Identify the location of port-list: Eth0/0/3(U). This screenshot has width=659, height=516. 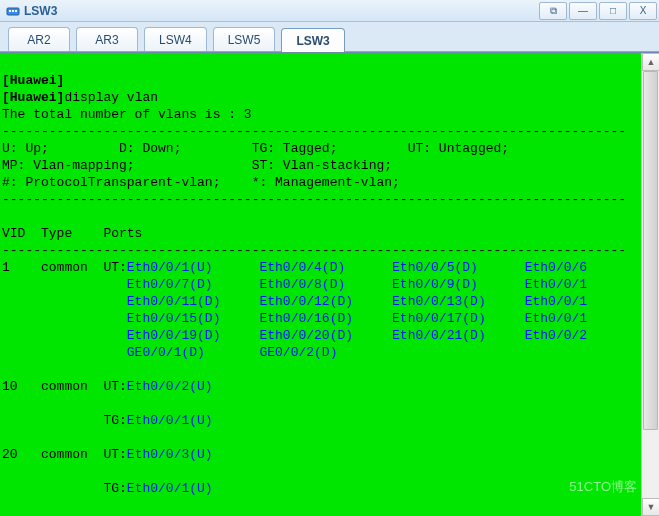
(170, 454).